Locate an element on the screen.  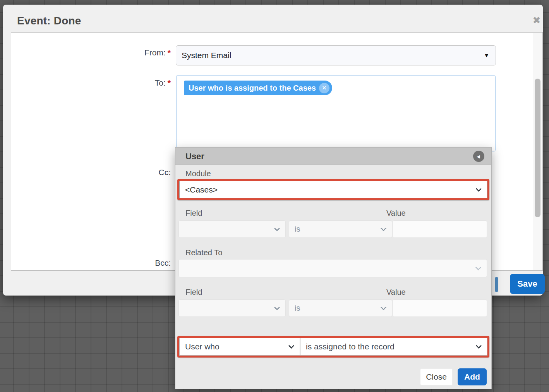
bcc-label-text: Bcc: is located at coordinates (163, 263).